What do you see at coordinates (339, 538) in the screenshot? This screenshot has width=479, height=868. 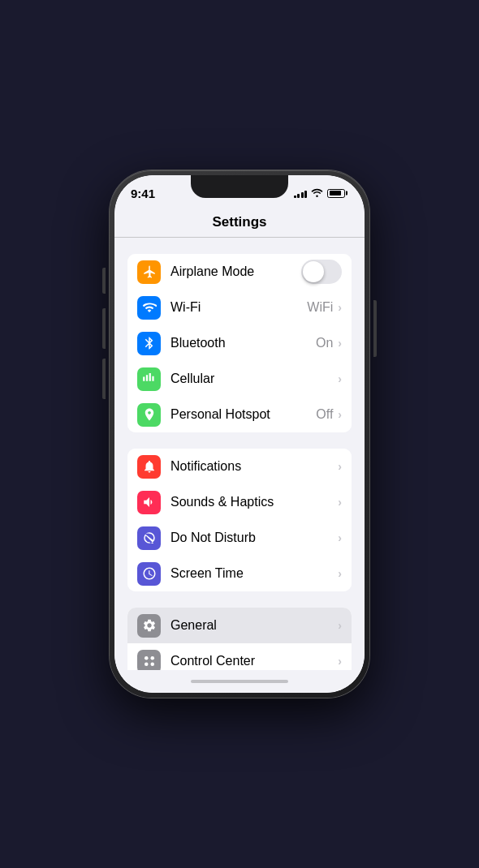 I see `donotdisturb-chevron-icon: ›` at bounding box center [339, 538].